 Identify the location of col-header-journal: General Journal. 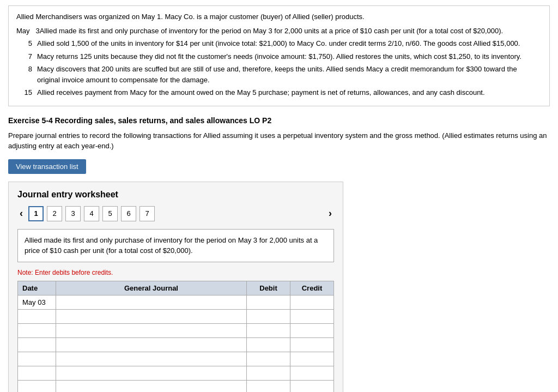
(151, 288).